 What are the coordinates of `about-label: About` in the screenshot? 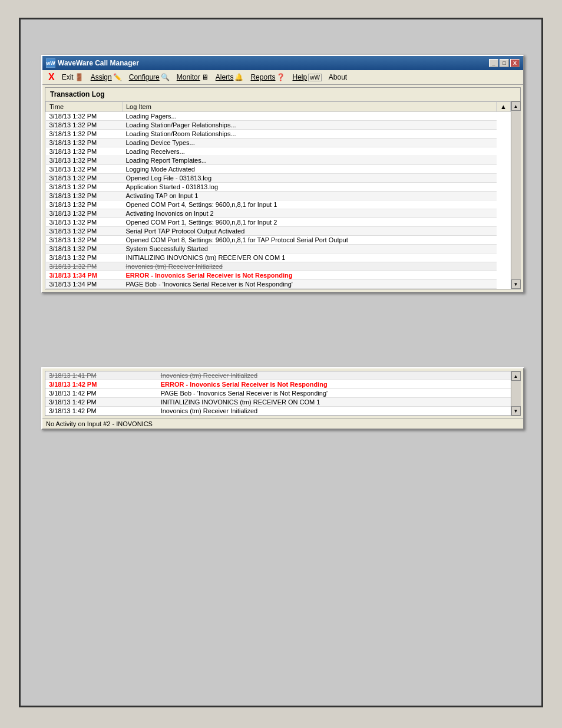 It's located at (338, 77).